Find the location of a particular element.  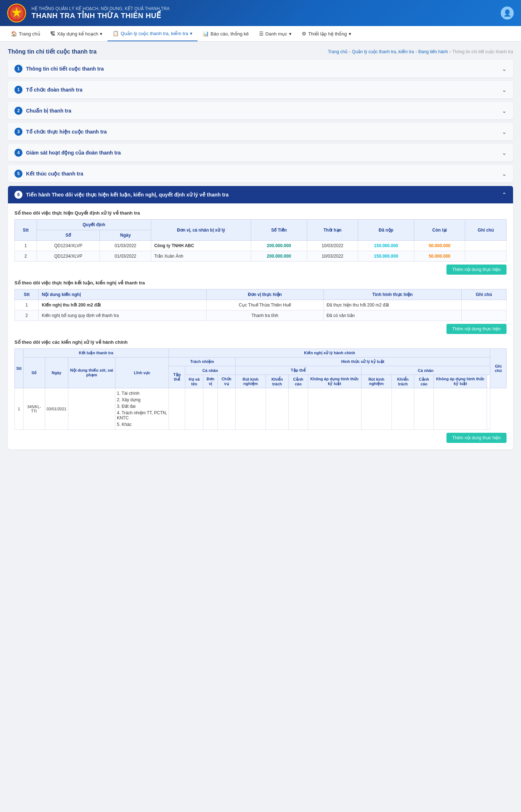

acc-num-2: 1 is located at coordinates (18, 90).